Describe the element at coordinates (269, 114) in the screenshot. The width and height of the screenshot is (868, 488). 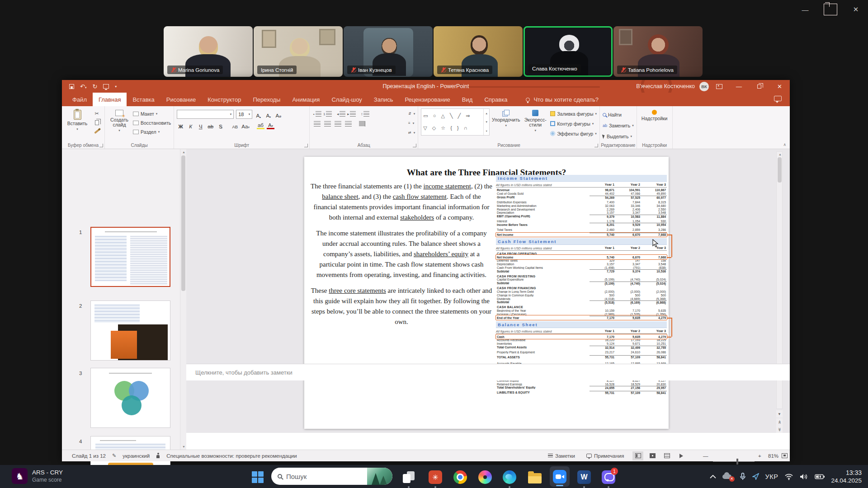
I see `shrink-font-button: А▾` at that location.